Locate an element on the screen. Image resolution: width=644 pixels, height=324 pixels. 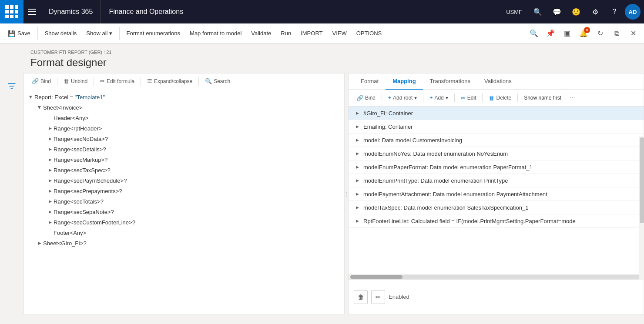
pin-icon: 📌 is located at coordinates (550, 33).